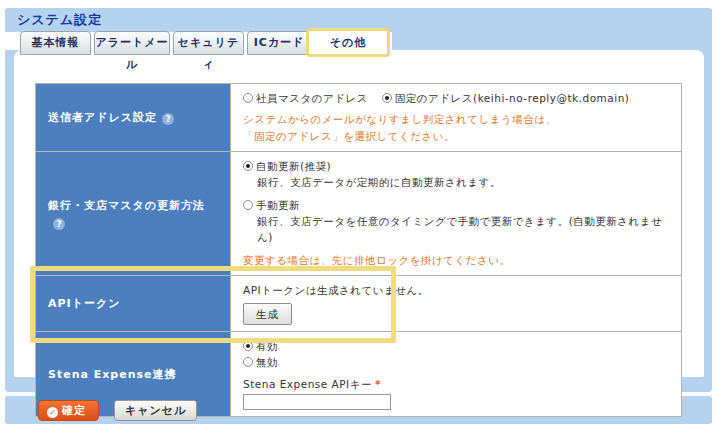  I want to click on bank-master-warning: 変更する場合は、先に排他ロックを掛けてください。, so click(456, 260).